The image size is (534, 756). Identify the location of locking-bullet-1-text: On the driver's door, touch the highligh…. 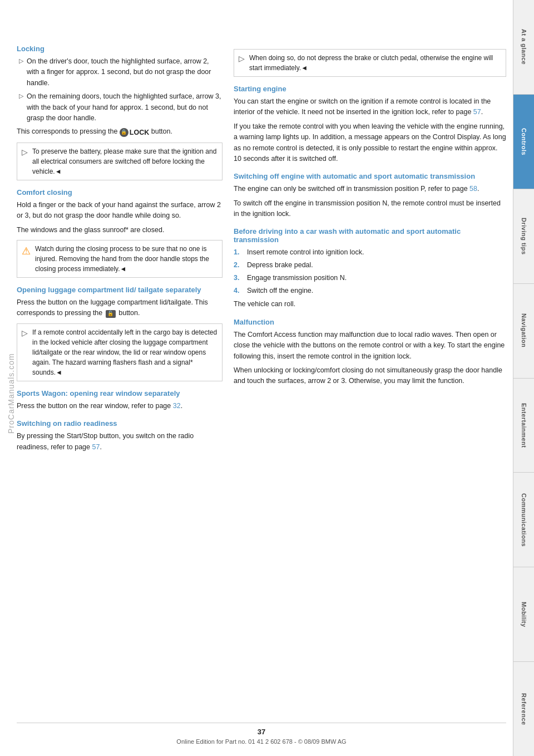
(125, 72).